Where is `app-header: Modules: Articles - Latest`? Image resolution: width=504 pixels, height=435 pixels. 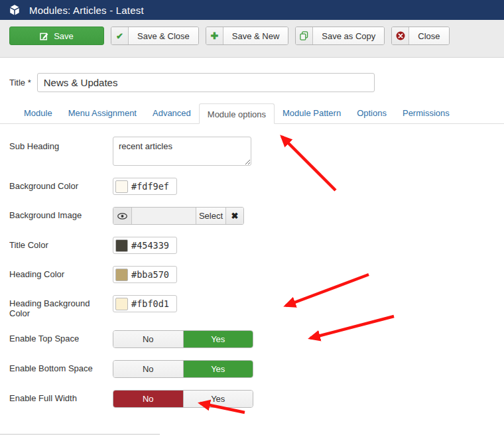 app-header: Modules: Articles - Latest is located at coordinates (252, 10).